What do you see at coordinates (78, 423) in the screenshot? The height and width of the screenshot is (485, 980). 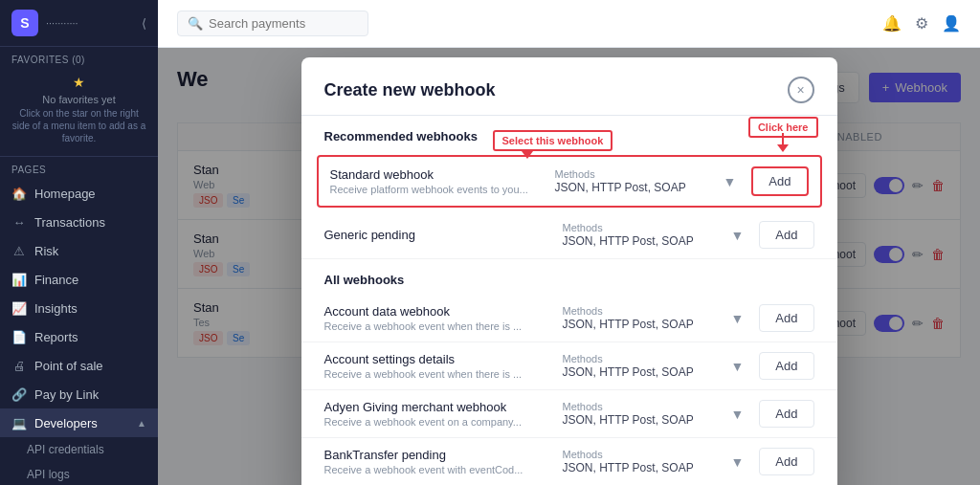 I see `sidebar-item-developers: 💻 Developers ▲` at bounding box center [78, 423].